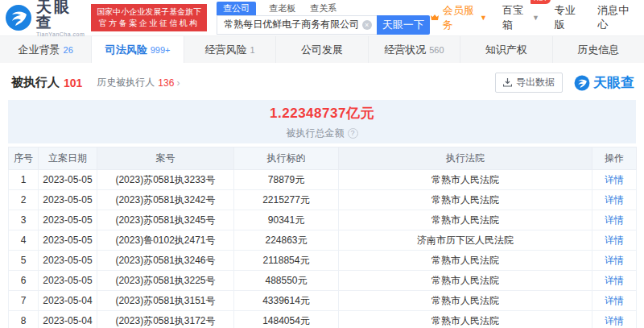 The image size is (644, 328). I want to click on tab-business-status: 经营状况 560, so click(415, 50).